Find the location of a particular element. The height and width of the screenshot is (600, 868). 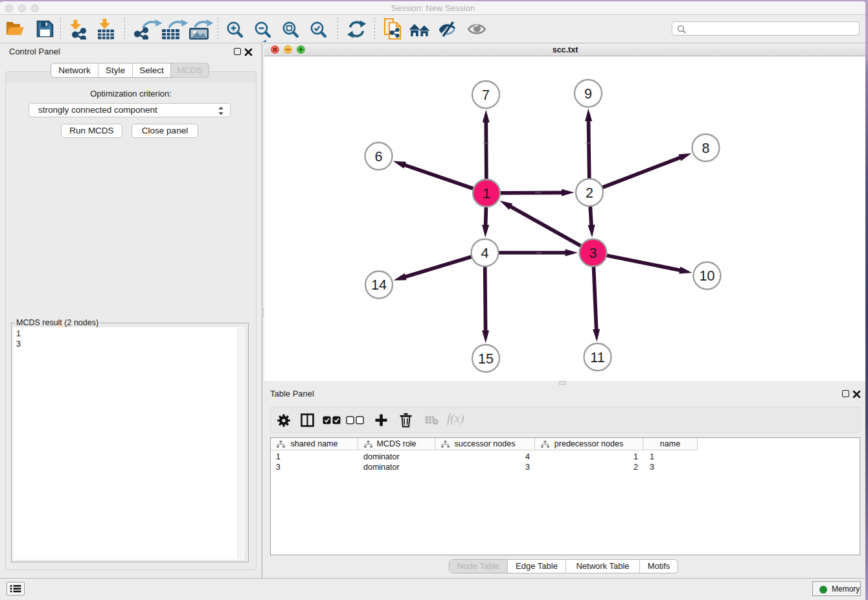

svg-text: 1 is located at coordinates (486, 194).